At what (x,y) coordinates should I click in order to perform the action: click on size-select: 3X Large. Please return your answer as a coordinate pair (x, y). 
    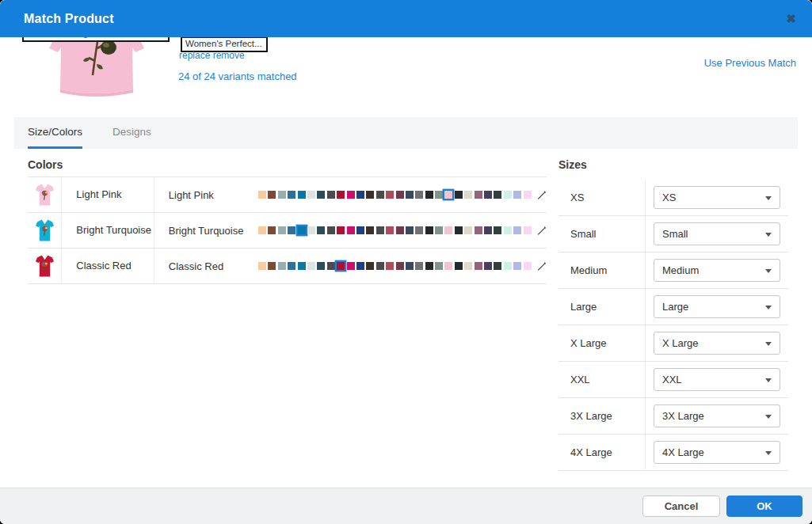
    Looking at the image, I should click on (717, 416).